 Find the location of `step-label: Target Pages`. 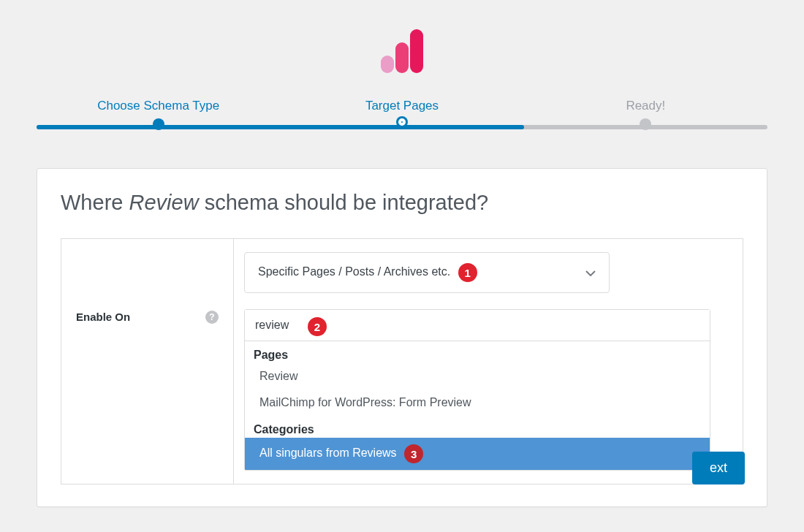

step-label: Target Pages is located at coordinates (402, 106).